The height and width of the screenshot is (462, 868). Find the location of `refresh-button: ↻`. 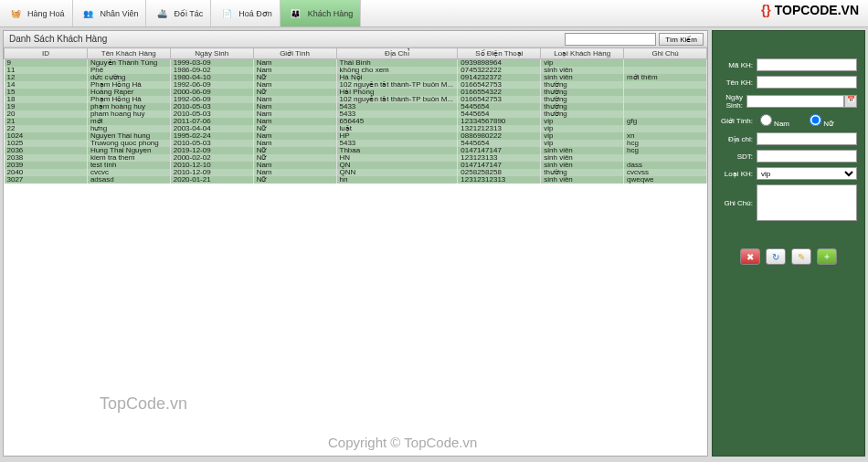

refresh-button: ↻ is located at coordinates (776, 257).